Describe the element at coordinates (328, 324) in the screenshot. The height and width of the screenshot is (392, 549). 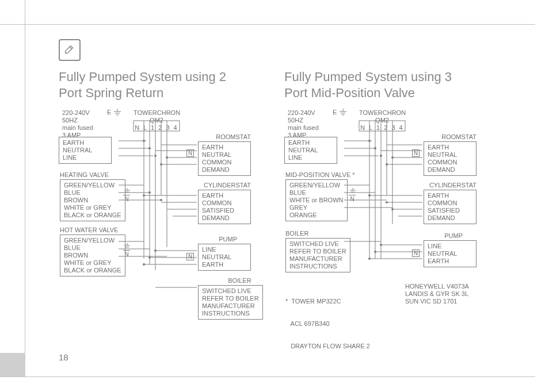
I see `footnote-left: * TOWER MP322C ACL 697B340 DRAYTON FLOW …` at that location.